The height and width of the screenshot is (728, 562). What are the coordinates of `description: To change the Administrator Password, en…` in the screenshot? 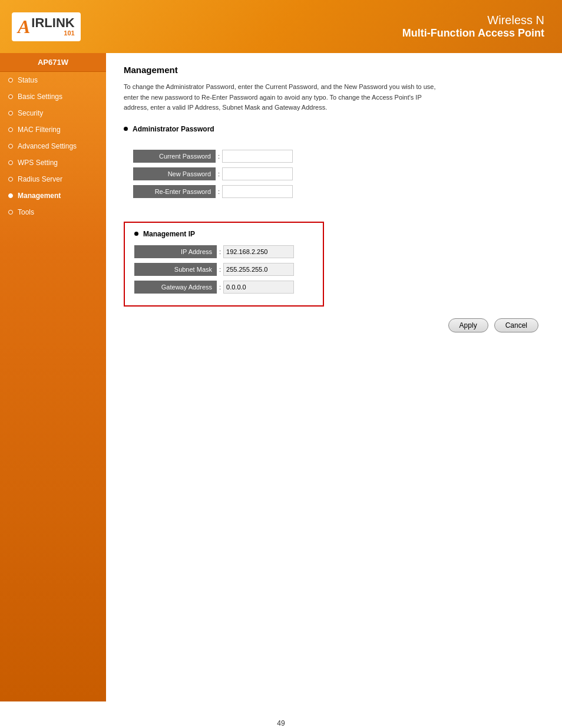 It's located at (283, 98).